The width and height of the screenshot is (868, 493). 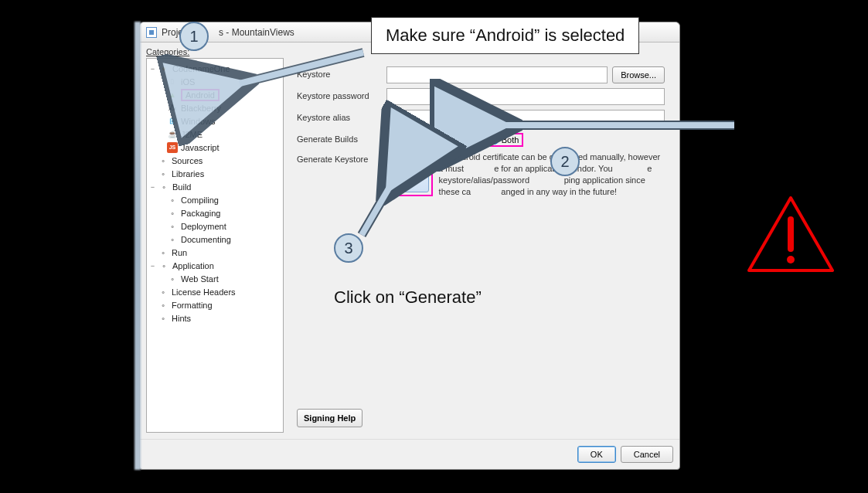 I want to click on cancel-button: Cancel, so click(x=647, y=454).